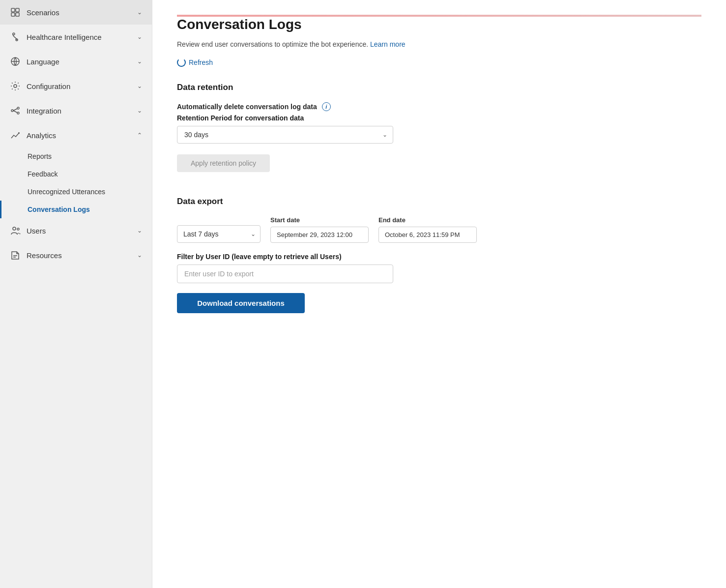 Image resolution: width=726 pixels, height=588 pixels. I want to click on refresh-icon, so click(181, 62).